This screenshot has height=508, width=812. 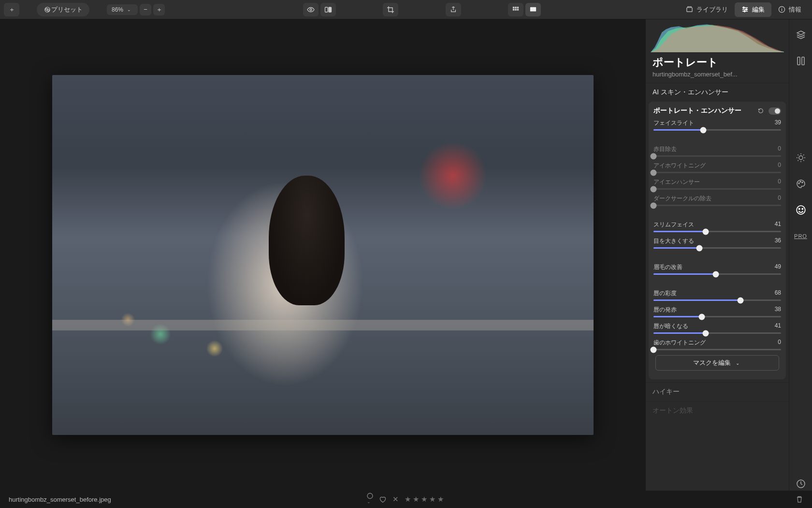 I want to click on footer-bar: hurtingbombz_somerset_before.jpeg ⌄ ✕ ★★…, so click(x=406, y=499).